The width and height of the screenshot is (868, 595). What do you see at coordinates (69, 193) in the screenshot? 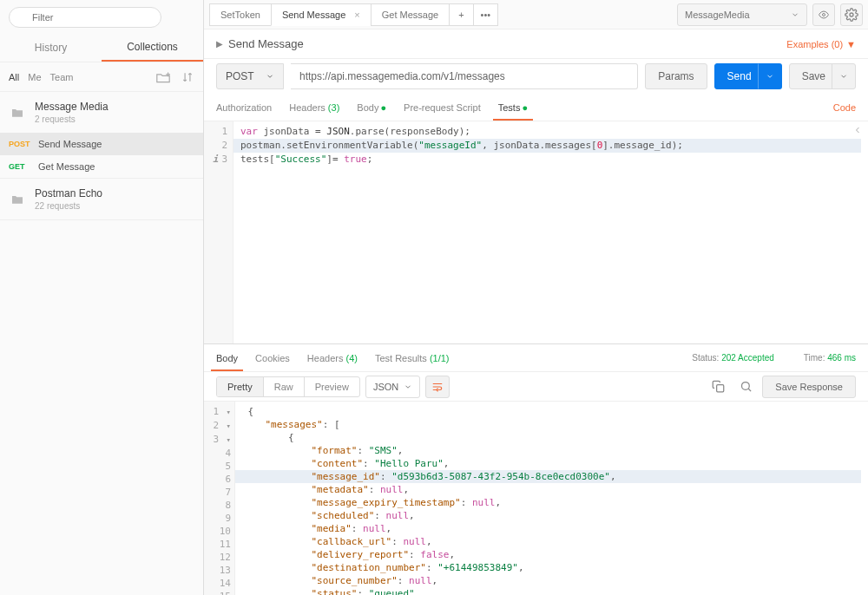
I see `collection-name: Postman Echo` at bounding box center [69, 193].